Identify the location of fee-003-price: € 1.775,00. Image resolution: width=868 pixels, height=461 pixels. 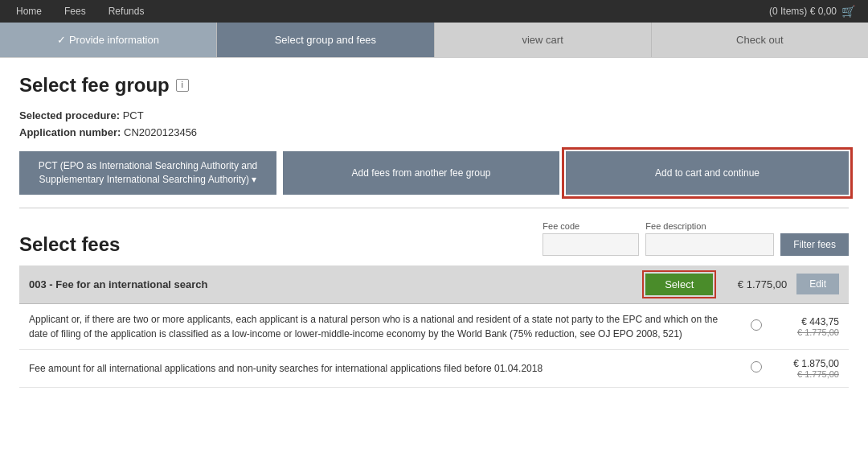
(755, 285).